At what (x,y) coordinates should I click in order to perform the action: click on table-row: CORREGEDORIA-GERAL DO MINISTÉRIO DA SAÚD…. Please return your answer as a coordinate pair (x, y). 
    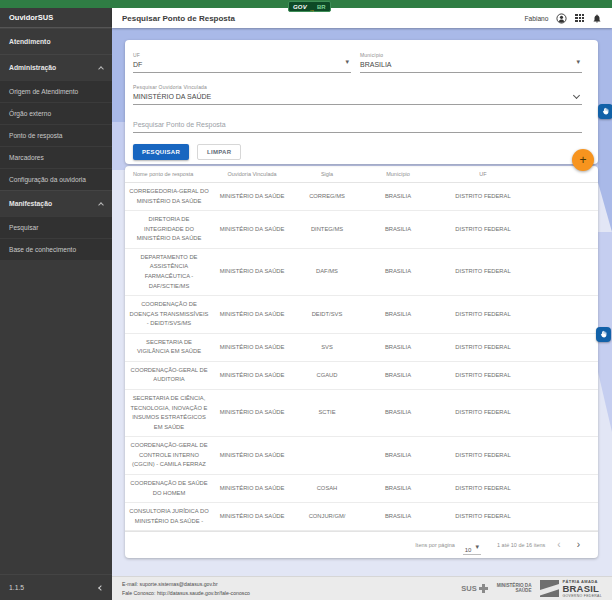
    Looking at the image, I should click on (362, 197).